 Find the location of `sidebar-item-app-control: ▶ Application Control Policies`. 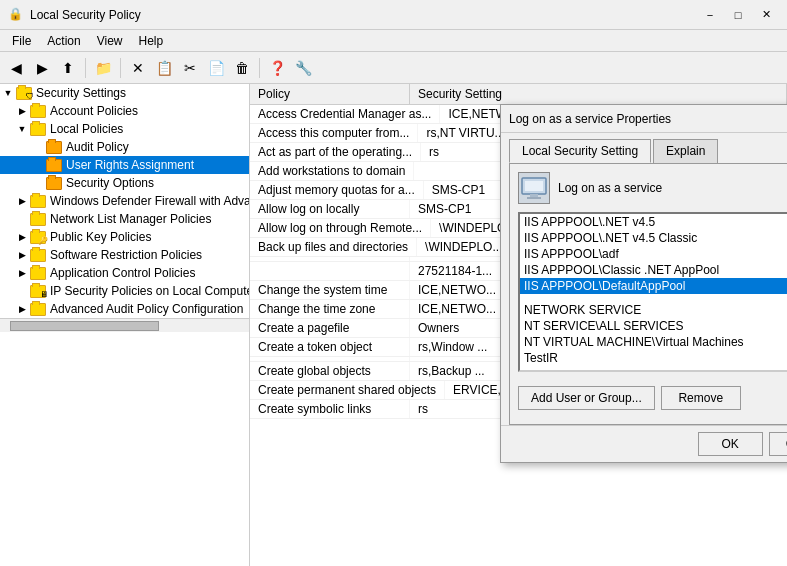

sidebar-item-app-control: ▶ Application Control Policies is located at coordinates (124, 273).